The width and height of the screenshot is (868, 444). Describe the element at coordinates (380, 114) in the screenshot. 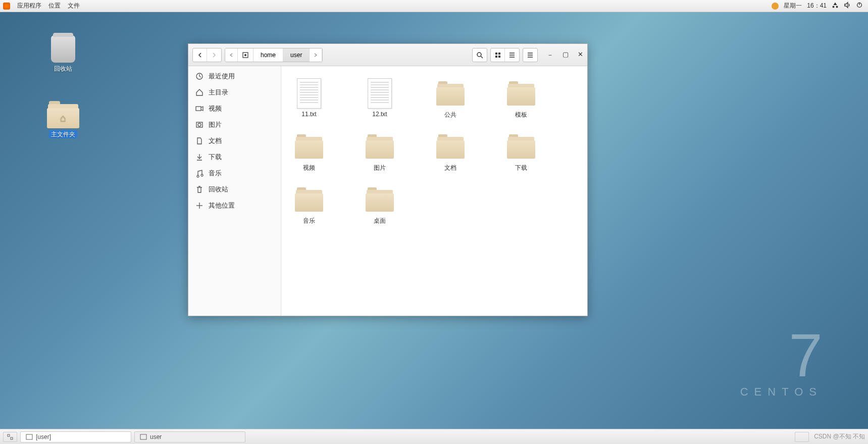

I see `file-label: 12.txt` at that location.